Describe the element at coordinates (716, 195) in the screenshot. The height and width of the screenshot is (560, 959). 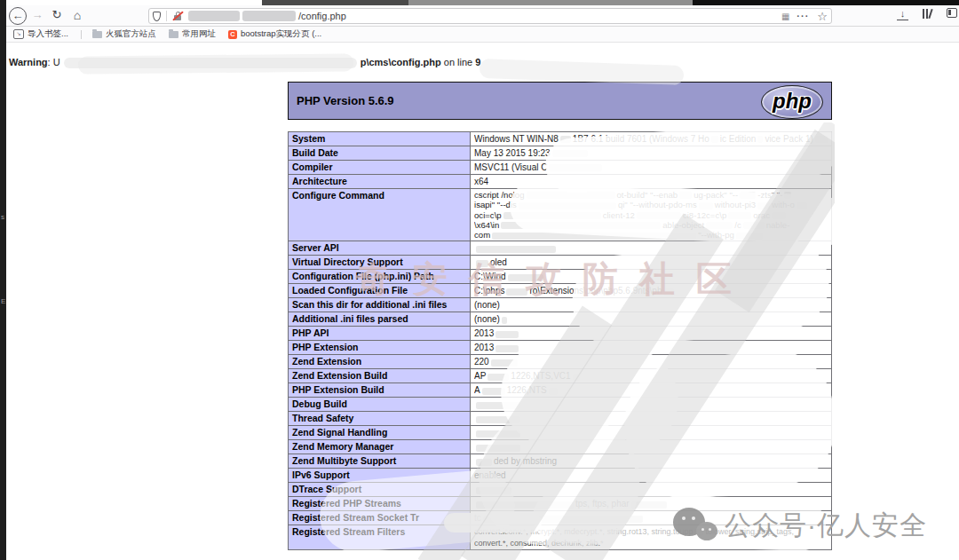
I see `value-fragment: ug-pack" "--` at that location.